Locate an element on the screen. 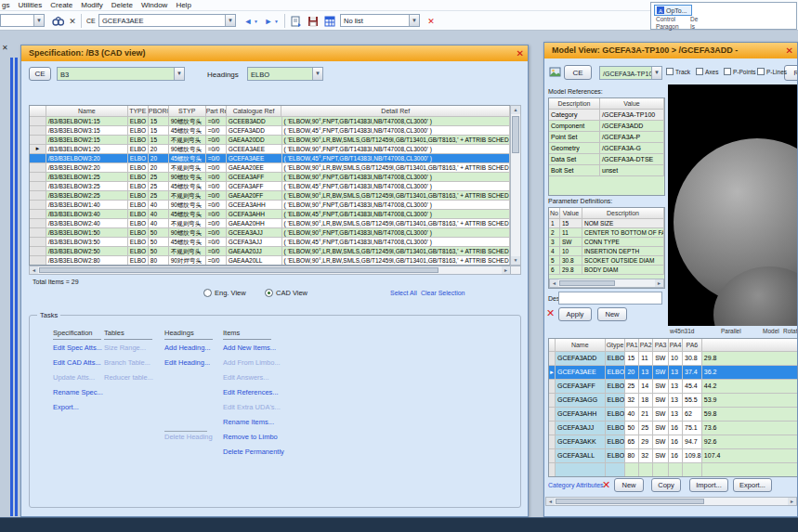 The image size is (798, 532). table-row: GCEFA3AGGELBO3218SW1355.553.9 is located at coordinates (674, 401).